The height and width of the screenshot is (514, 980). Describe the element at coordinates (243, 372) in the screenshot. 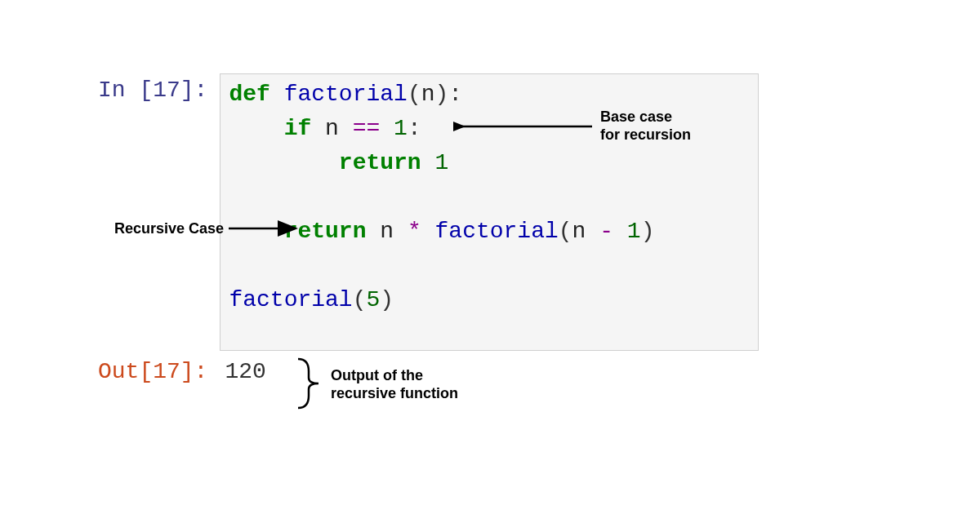

I see `output-value: 120` at that location.